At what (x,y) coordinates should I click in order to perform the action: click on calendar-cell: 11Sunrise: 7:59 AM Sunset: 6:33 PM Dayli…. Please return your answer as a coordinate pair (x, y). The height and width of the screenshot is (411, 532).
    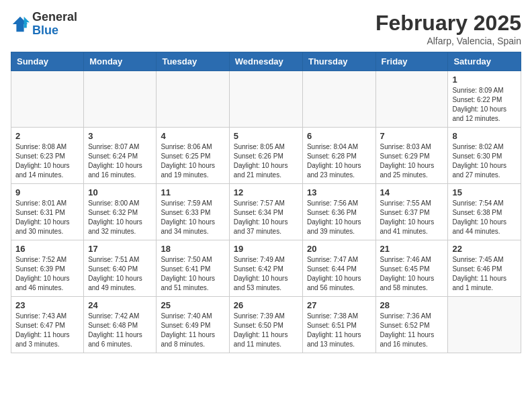
    Looking at the image, I should click on (193, 212).